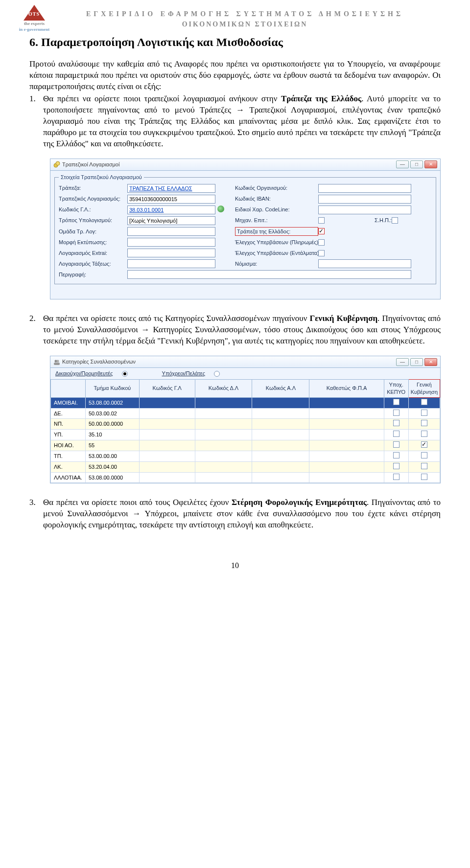 This screenshot has height=868, width=470. Describe the element at coordinates (93, 264) in the screenshot. I see `label-tax-account: Λογαριασμός Τάξεως:` at that location.